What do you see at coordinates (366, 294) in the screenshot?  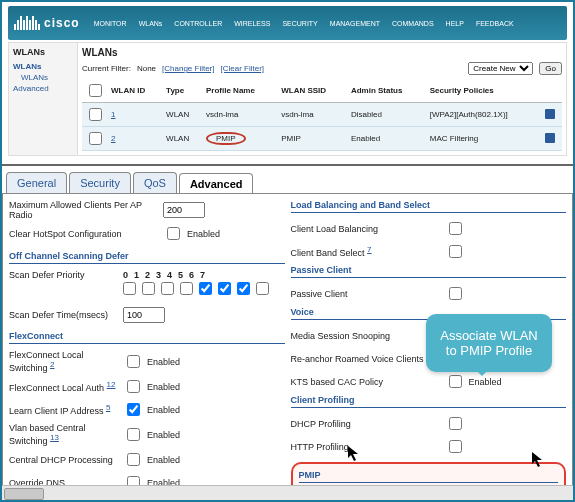 I see `passive-client-label: Passive Client` at bounding box center [366, 294].